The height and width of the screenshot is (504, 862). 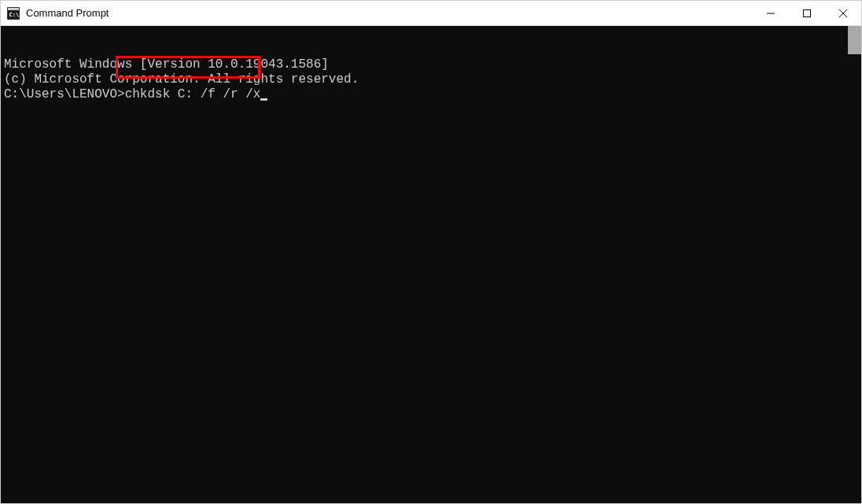 What do you see at coordinates (426, 94) in the screenshot?
I see `terminal-prompt-line: C:\Users\LENOVO>chkdsk C: /f /r /x` at bounding box center [426, 94].